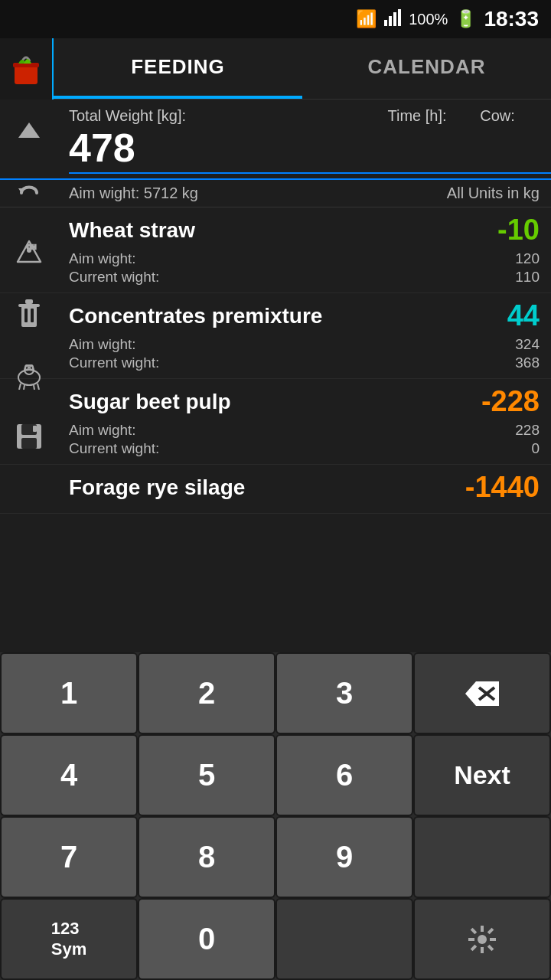 The width and height of the screenshot is (551, 980). I want to click on feed-name-2: Sugar beet pulp, so click(150, 402).